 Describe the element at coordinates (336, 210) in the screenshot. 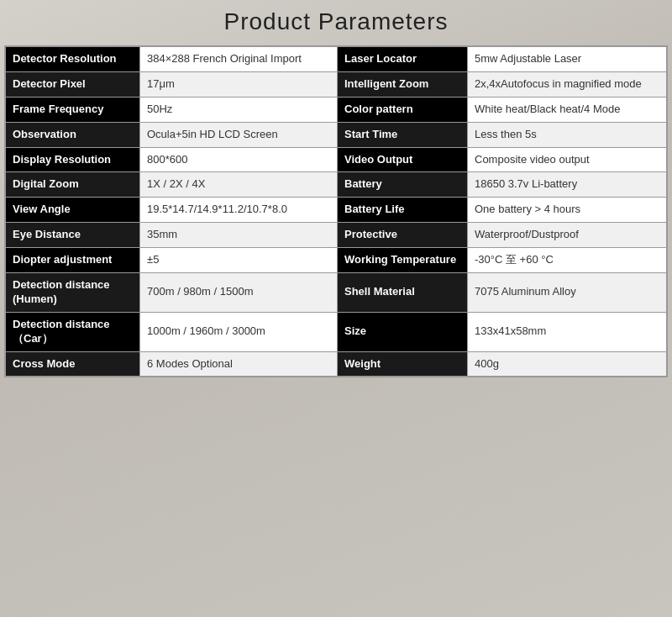

I see `table-row: View Angle19.5*14.7/14.9*11.2/10.7*8.0Ba…` at that location.